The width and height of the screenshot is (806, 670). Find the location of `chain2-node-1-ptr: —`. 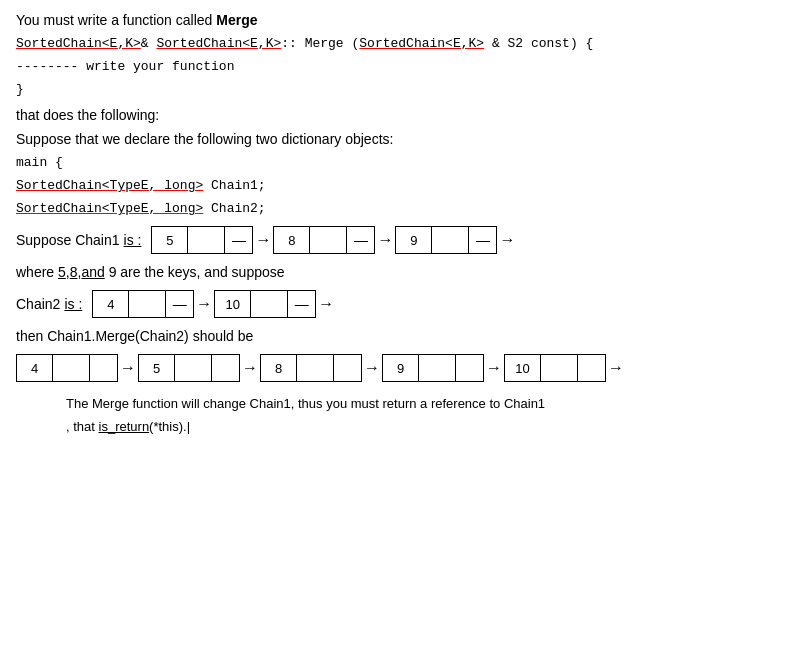

chain2-node-1-ptr: — is located at coordinates (179, 304).